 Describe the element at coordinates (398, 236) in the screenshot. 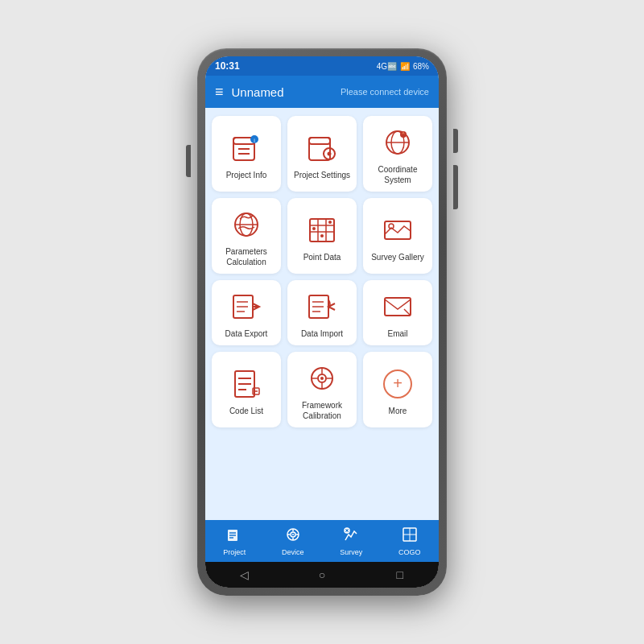

I see `grid-item-survey-gallery: Survey Gallery` at that location.